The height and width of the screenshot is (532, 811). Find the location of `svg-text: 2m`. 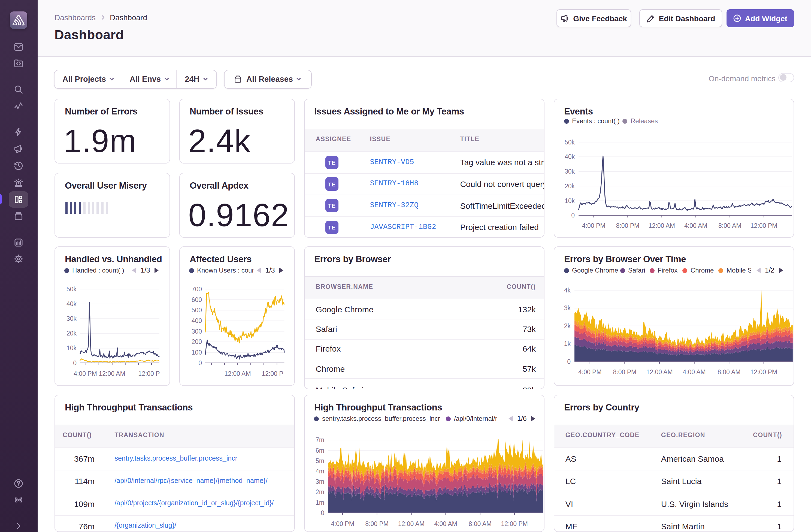

svg-text: 2m is located at coordinates (320, 492).